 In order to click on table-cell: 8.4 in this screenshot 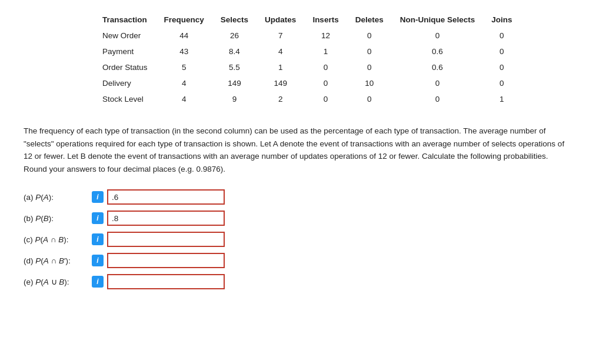, I will do `click(234, 52)`.